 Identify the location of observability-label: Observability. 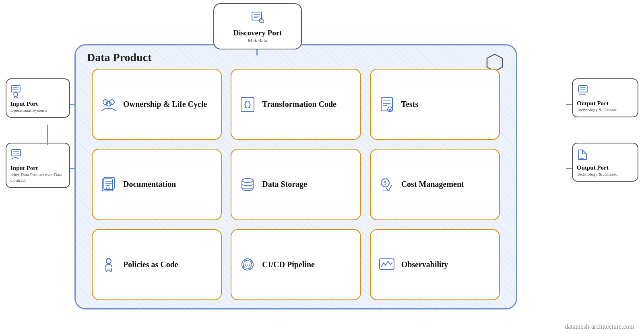
(425, 264).